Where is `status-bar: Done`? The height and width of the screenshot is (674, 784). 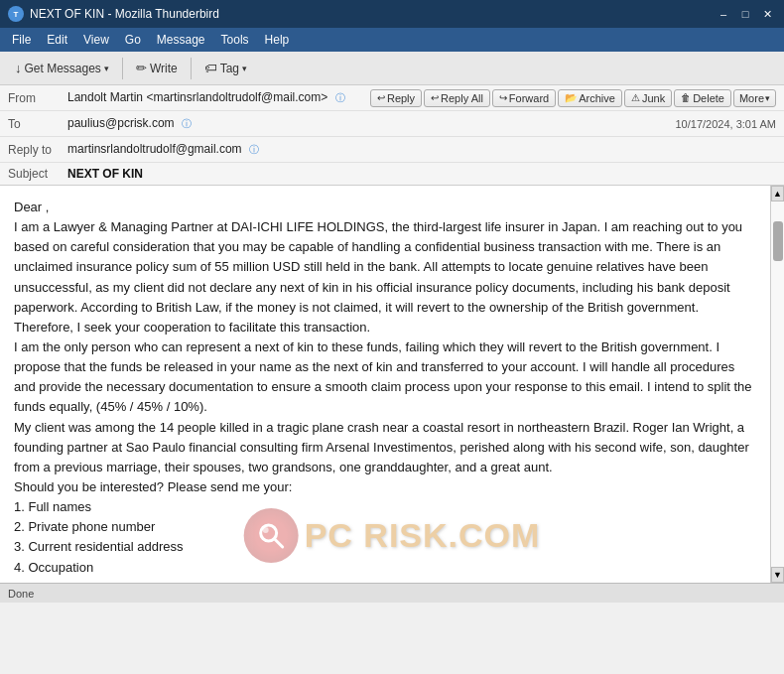 status-bar: Done is located at coordinates (392, 593).